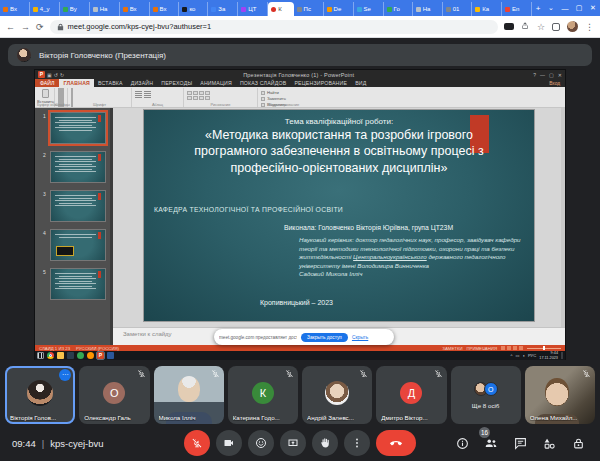 The height and width of the screenshot is (461, 600). What do you see at coordinates (509, 26) in the screenshot?
I see `screen-share-indicator-icon` at bounding box center [509, 26].